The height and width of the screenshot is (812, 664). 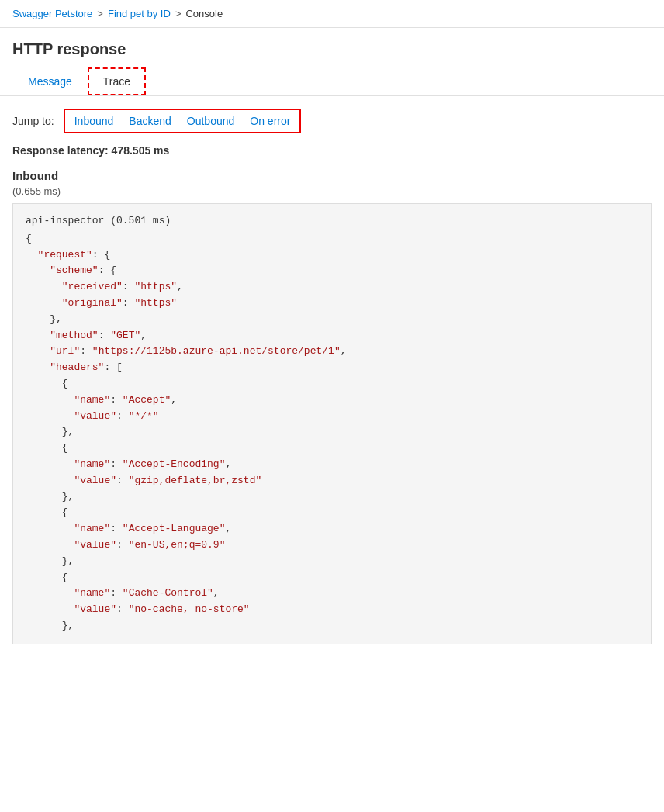 I want to click on code-value-cache-control: "value": "no-cache, no-store", so click(x=332, y=610).